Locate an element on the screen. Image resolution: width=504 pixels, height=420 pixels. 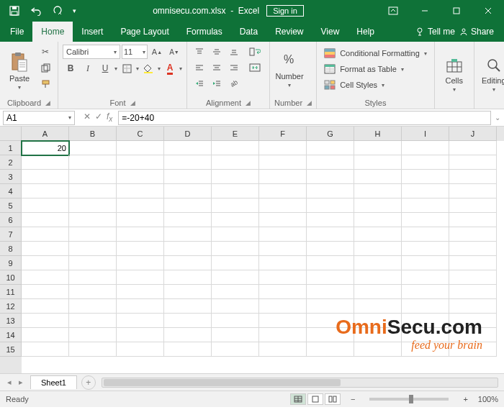
horizontal-scrollbar is located at coordinates (300, 383).